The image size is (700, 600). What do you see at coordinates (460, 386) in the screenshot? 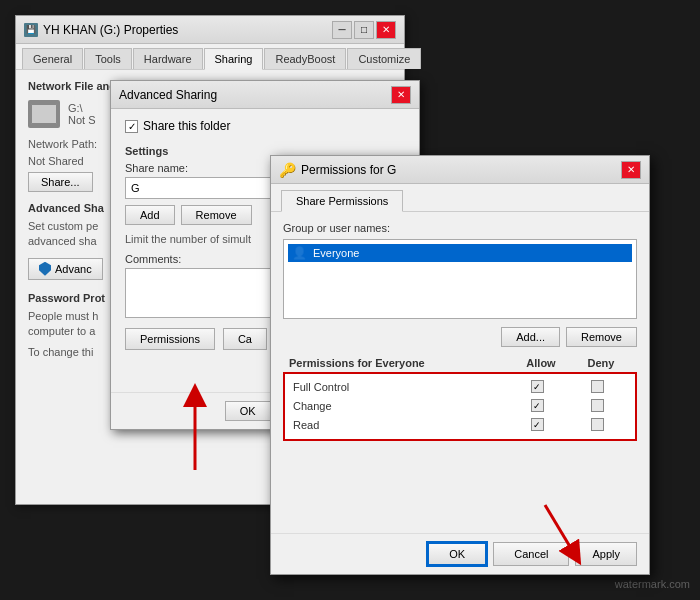
I see `perm-row-fullcontrol: Full Control` at bounding box center [460, 386].